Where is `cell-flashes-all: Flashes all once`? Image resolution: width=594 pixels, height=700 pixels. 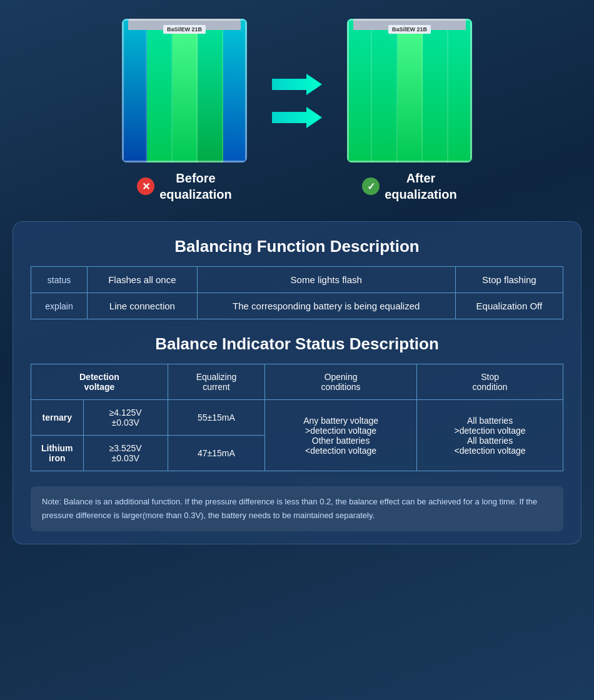
cell-flashes-all: Flashes all once is located at coordinates (143, 280).